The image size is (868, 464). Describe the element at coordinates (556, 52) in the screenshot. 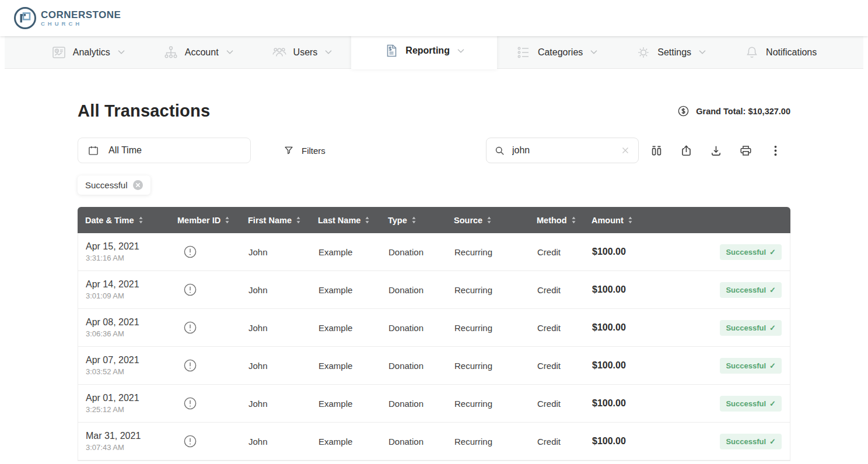

I see `nav-item-categories: Categories` at that location.